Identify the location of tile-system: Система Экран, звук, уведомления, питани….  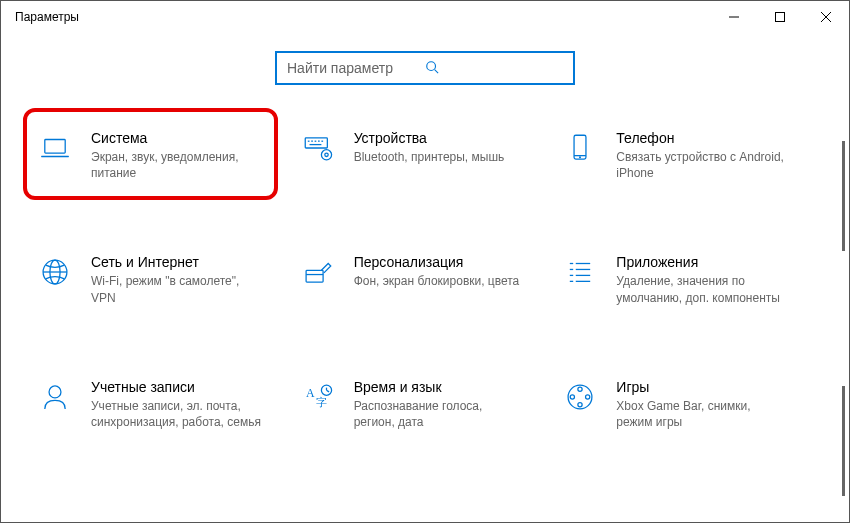
(162, 154).